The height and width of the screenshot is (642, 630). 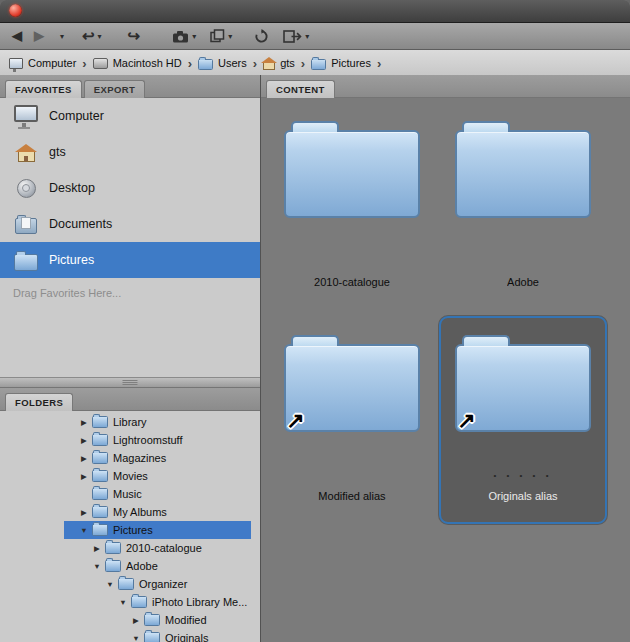 I want to click on favorite-label: Documents, so click(x=80, y=224).